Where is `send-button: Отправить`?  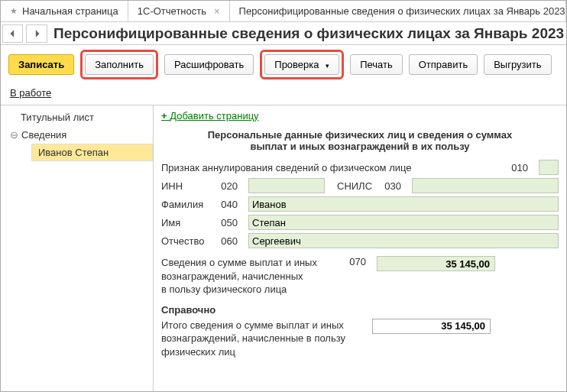
send-button: Отправить is located at coordinates (443, 64).